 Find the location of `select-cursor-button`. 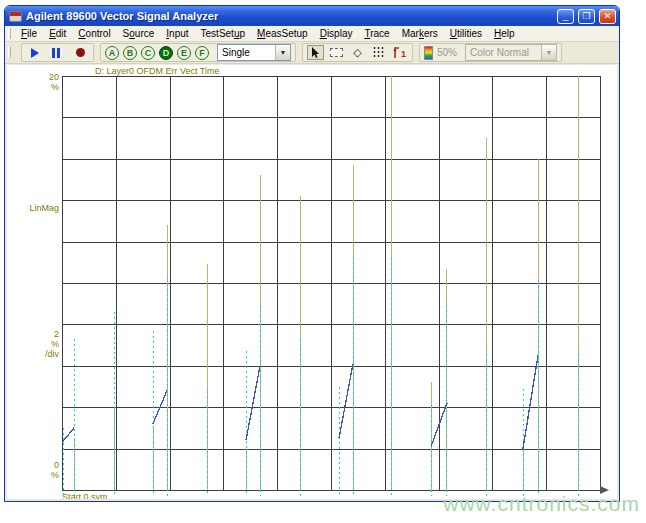

select-cursor-button is located at coordinates (316, 52).